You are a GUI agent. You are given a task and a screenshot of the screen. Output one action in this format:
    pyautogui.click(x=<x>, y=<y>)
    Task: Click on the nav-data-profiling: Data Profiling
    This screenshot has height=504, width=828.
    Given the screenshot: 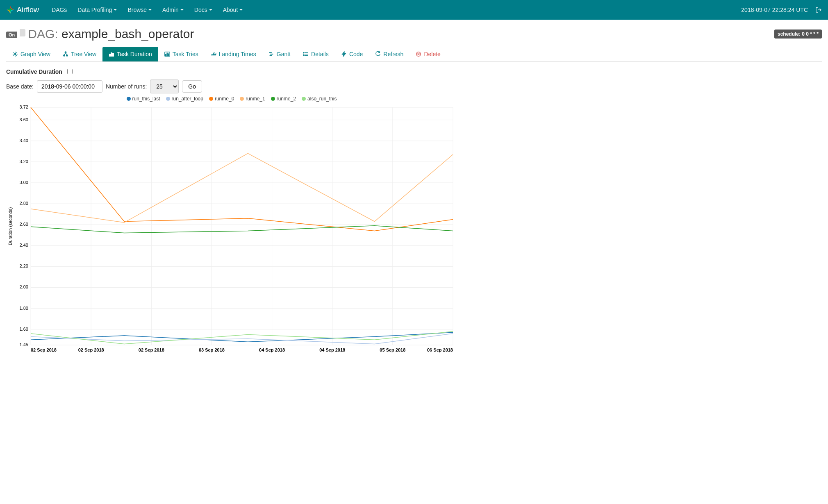 What is the action you would take?
    pyautogui.click(x=97, y=10)
    